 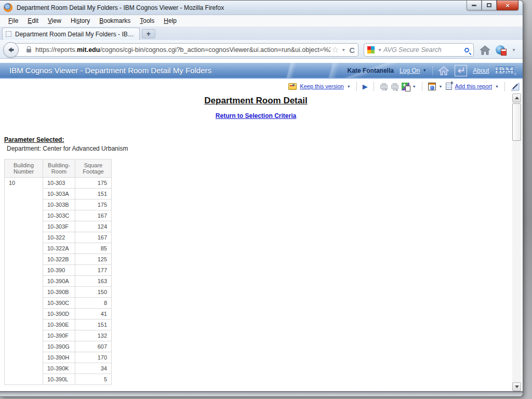 I want to click on square-footage-cell: 5, so click(x=94, y=379).